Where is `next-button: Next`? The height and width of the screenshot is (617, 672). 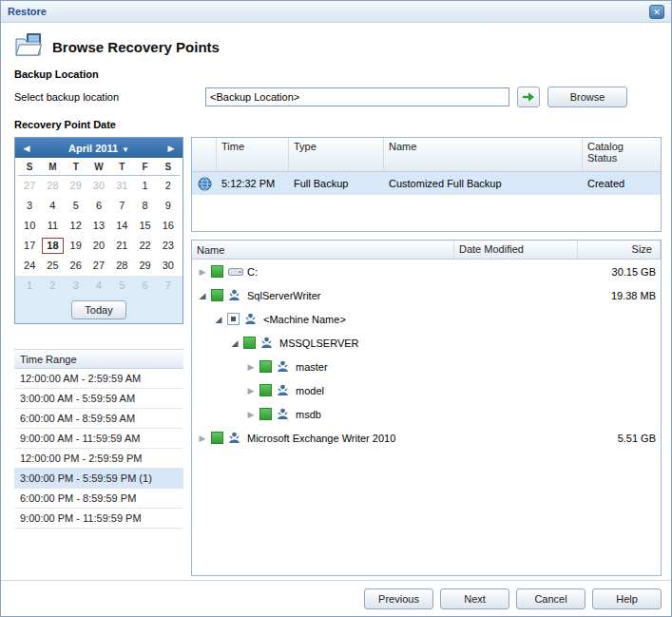
next-button: Next is located at coordinates (475, 599).